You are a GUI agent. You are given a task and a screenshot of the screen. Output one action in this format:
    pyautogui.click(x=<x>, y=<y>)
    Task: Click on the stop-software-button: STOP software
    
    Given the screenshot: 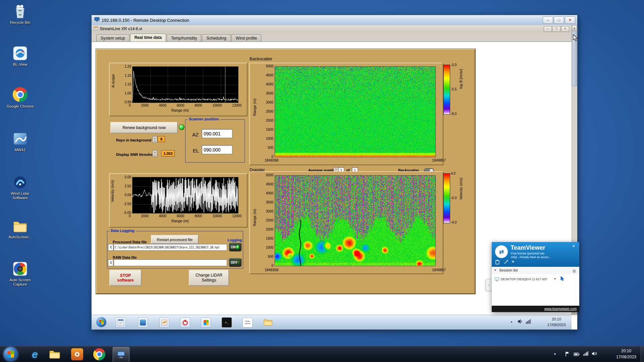 What is the action you would take?
    pyautogui.click(x=125, y=278)
    